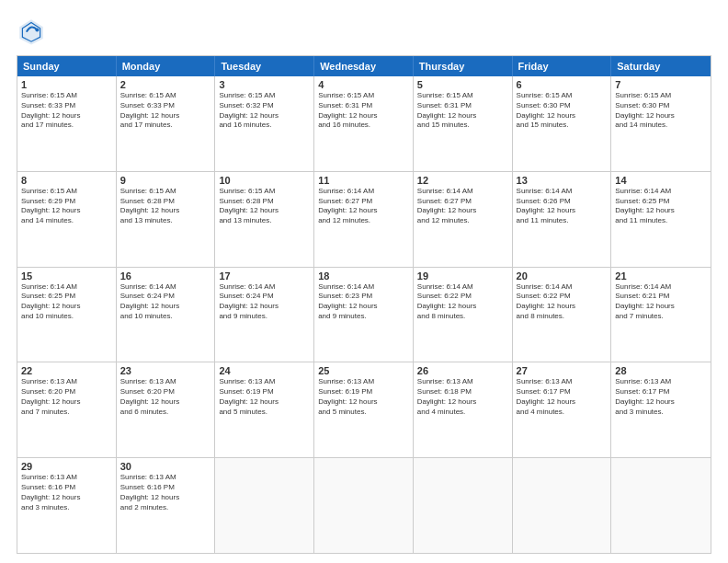 This screenshot has width=728, height=563. I want to click on calendar-cell: 2Sunrise: 6:15 AMSunset: 6:33 PMDaylight…, so click(166, 123).